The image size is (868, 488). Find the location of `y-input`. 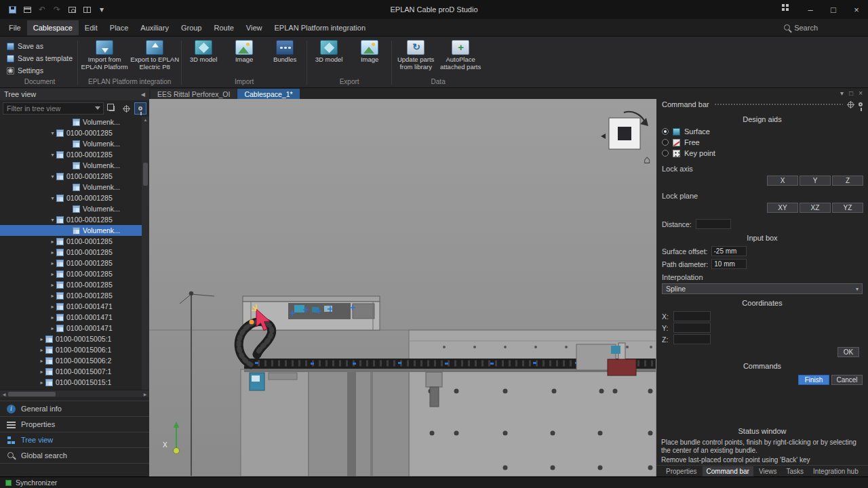

y-input is located at coordinates (692, 328).